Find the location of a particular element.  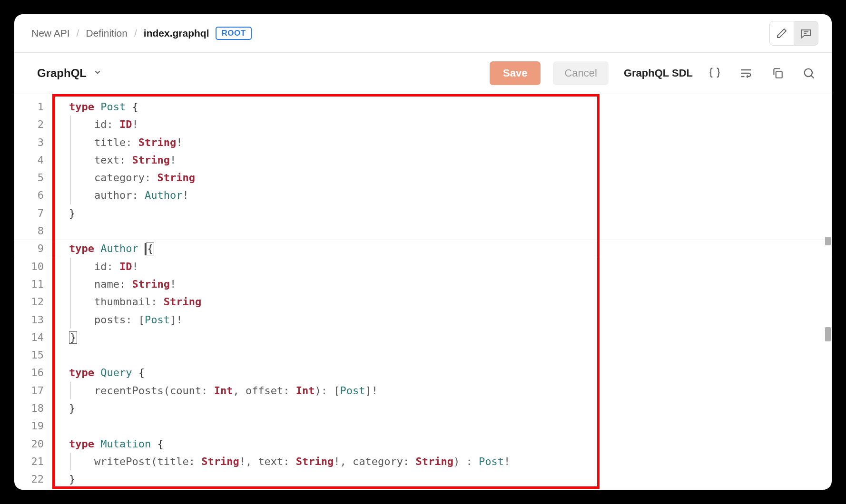

breadcrumb-file: index.graphql is located at coordinates (177, 33).